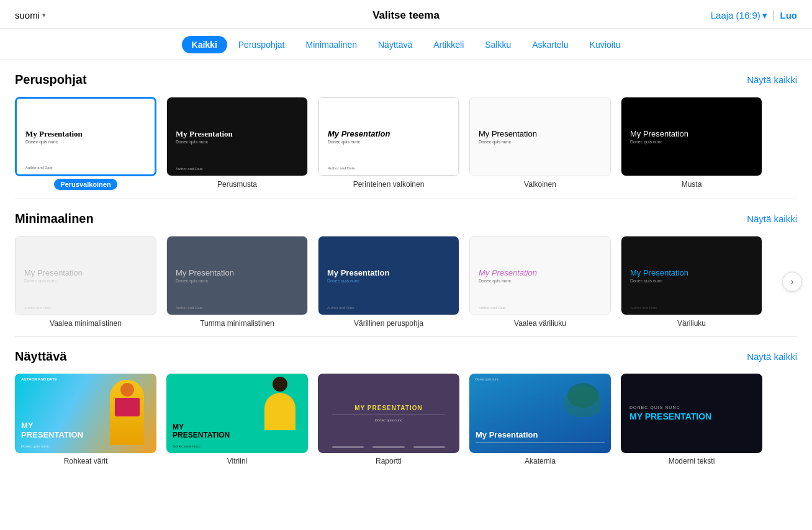  Describe the element at coordinates (692, 282) in the screenshot. I see `template-variliuku: My Presentation Donec quis nunc Author a…` at that location.